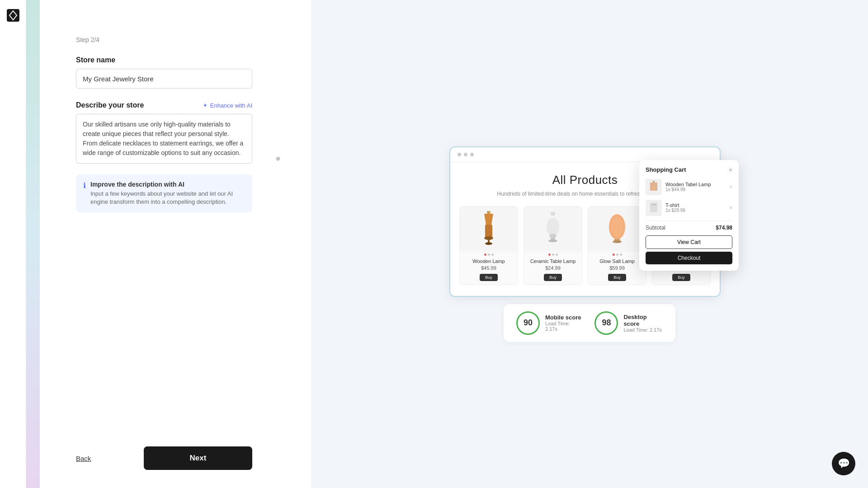 The width and height of the screenshot is (868, 488). What do you see at coordinates (528, 323) in the screenshot?
I see `mobile-score-circle: 90` at bounding box center [528, 323].